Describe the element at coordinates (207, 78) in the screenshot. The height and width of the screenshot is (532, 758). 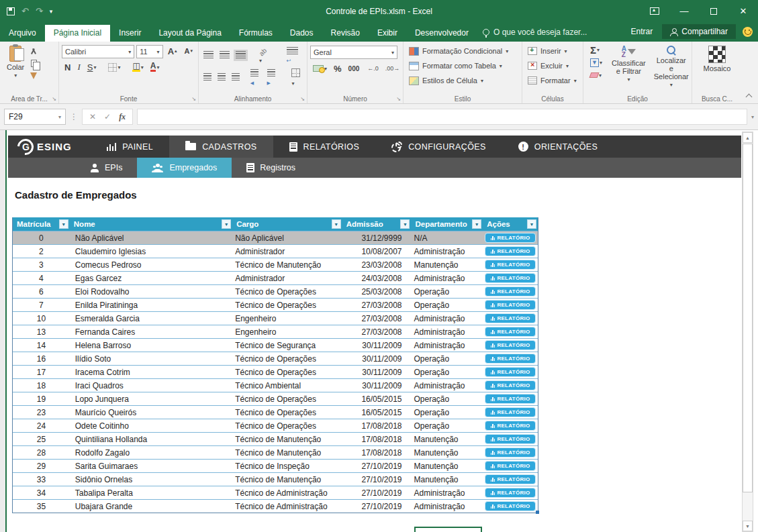
I see `align-left-button` at that location.